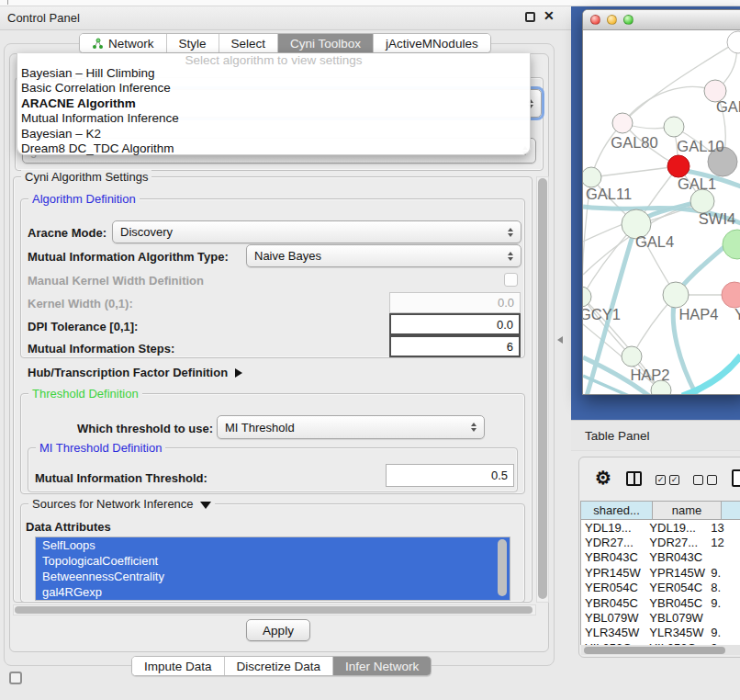 This screenshot has width=740, height=700. What do you see at coordinates (736, 478) in the screenshot?
I see `document-icon` at bounding box center [736, 478].